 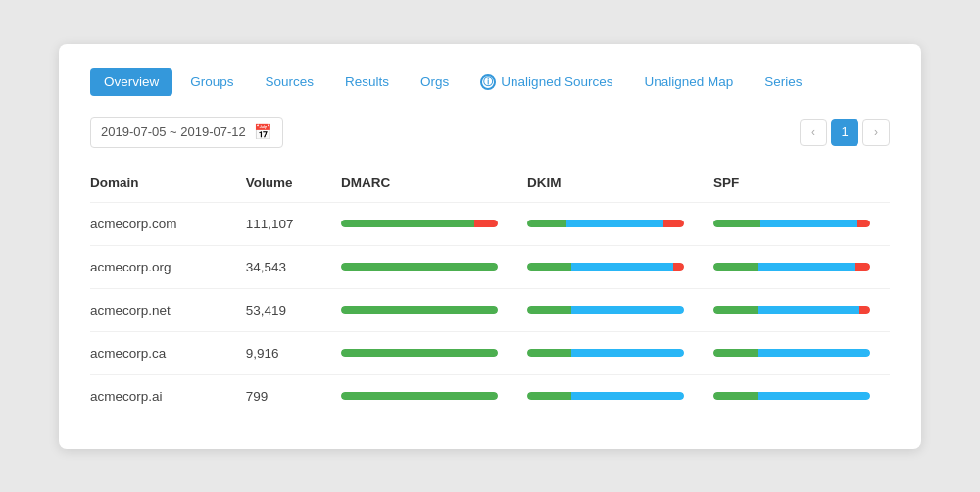 I want to click on cell-volume-4: 799, so click(x=288, y=396).